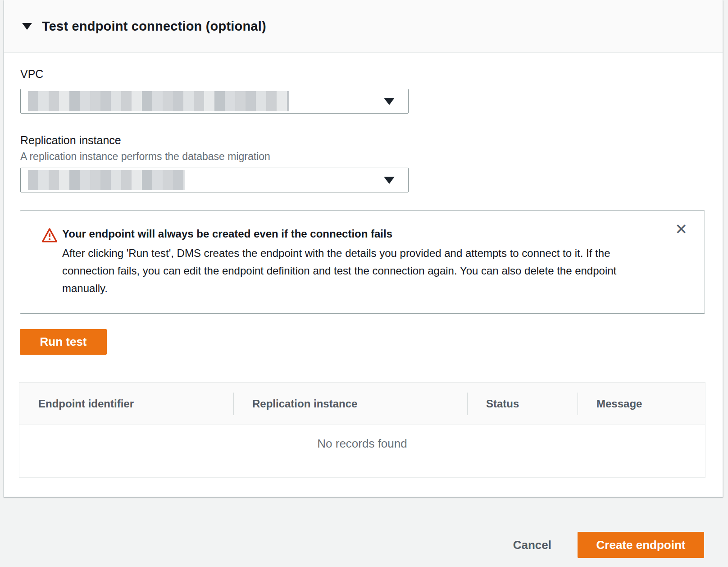 Image resolution: width=728 pixels, height=567 pixels. I want to click on replication-instance-select, so click(214, 180).